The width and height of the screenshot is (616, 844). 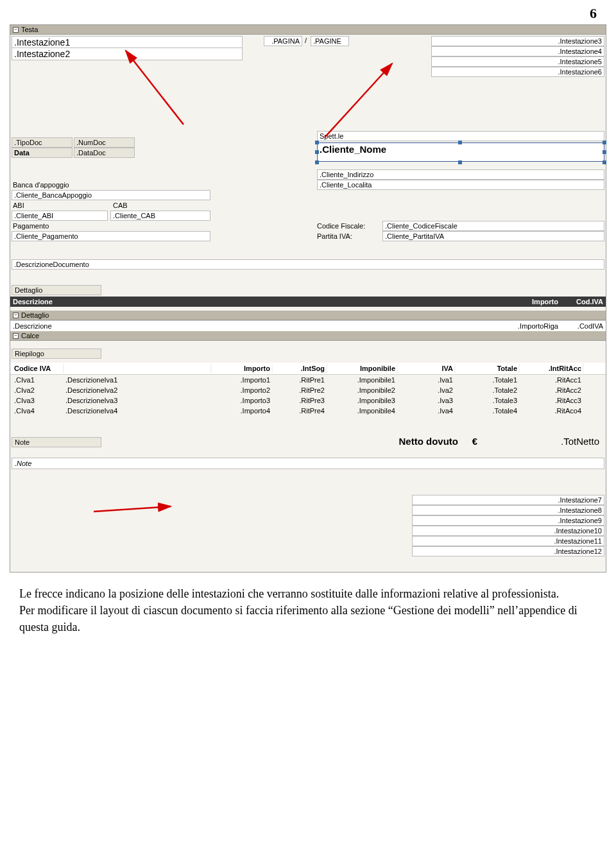 What do you see at coordinates (243, 400) in the screenshot?
I see `riepilogo-cell: .Importo3` at bounding box center [243, 400].